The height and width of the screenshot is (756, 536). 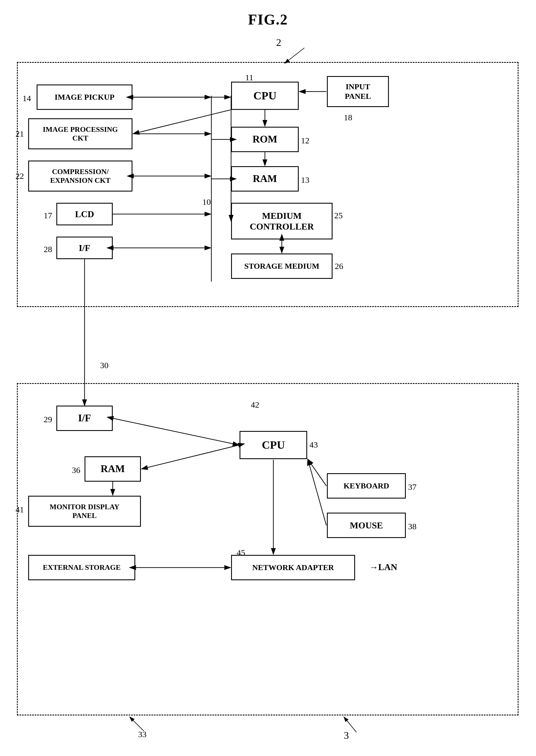 I want to click on ref10-label: 10, so click(x=207, y=202).